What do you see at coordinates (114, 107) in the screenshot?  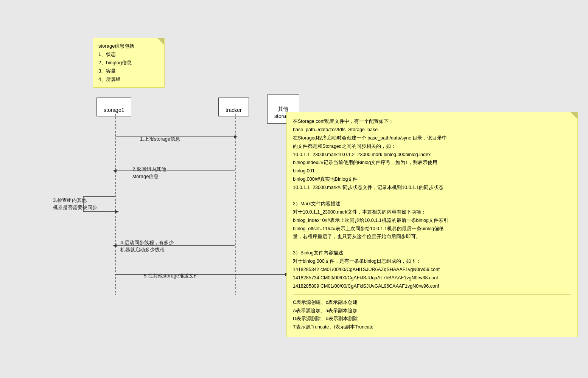 I see `node-storage1: storage1` at bounding box center [114, 107].